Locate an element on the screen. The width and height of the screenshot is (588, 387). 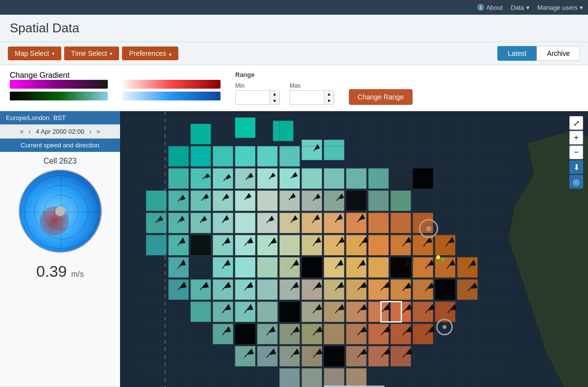
min-spinbox-btns: ▲ ▼ is located at coordinates (274, 97).